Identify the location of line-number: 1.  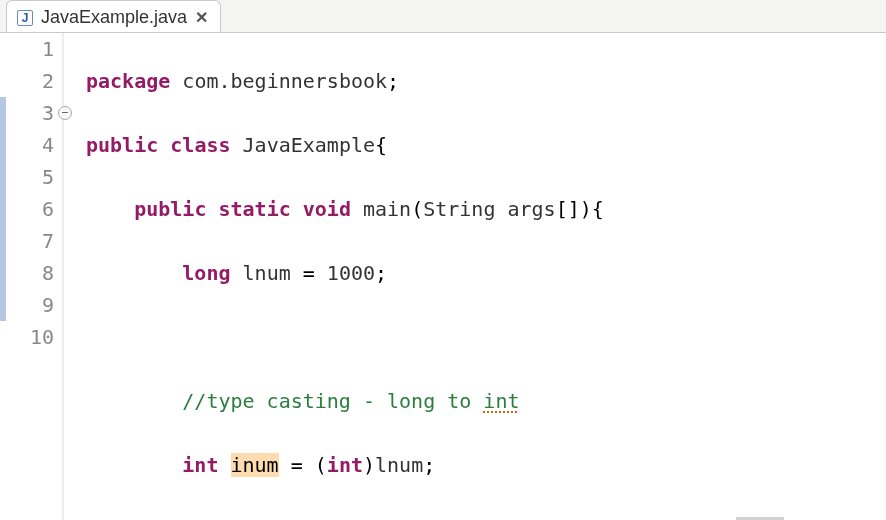
(27, 49).